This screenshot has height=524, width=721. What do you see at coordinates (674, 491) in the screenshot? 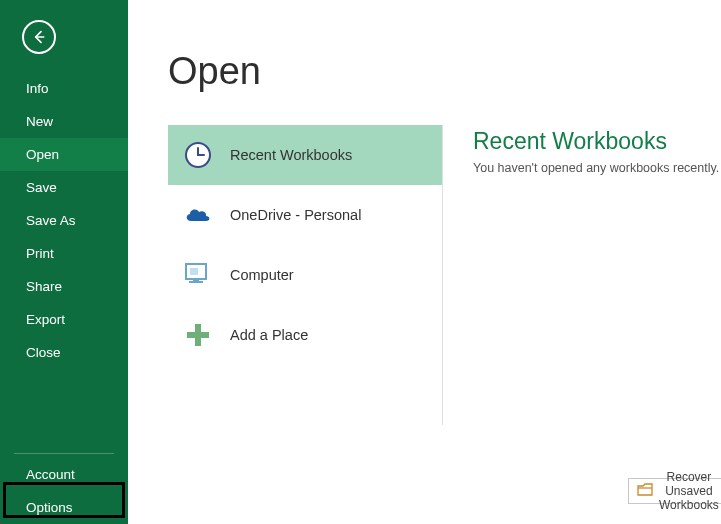
I see `recover-unsaved-button: Recover Unsaved Workbooks` at bounding box center [674, 491].